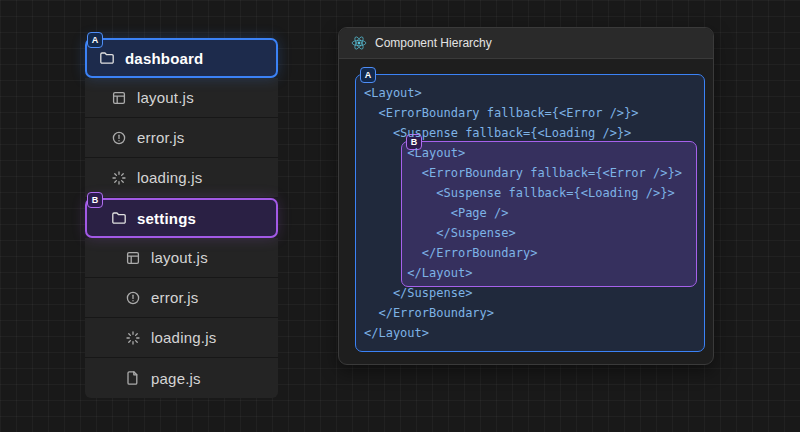  I want to click on file-row-layout-1: layout.js, so click(182, 98).